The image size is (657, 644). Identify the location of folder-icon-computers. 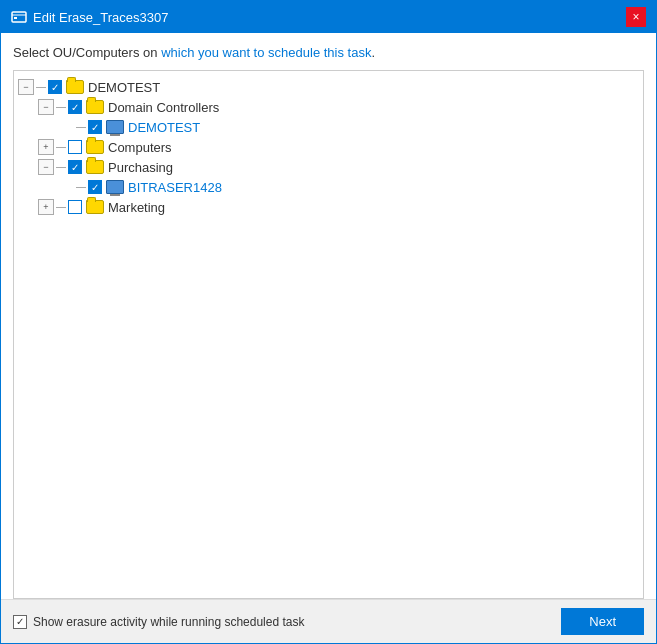
(95, 147).